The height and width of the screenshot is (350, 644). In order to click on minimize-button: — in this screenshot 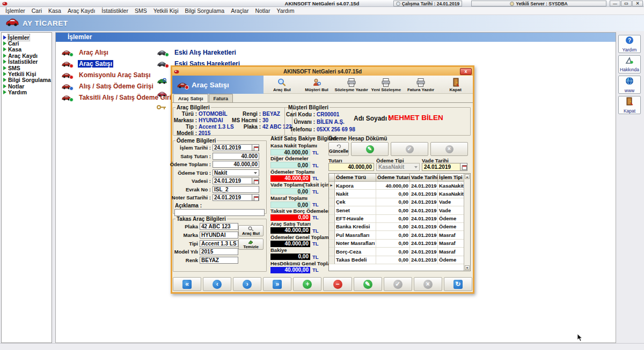, I will do `click(615, 3)`.